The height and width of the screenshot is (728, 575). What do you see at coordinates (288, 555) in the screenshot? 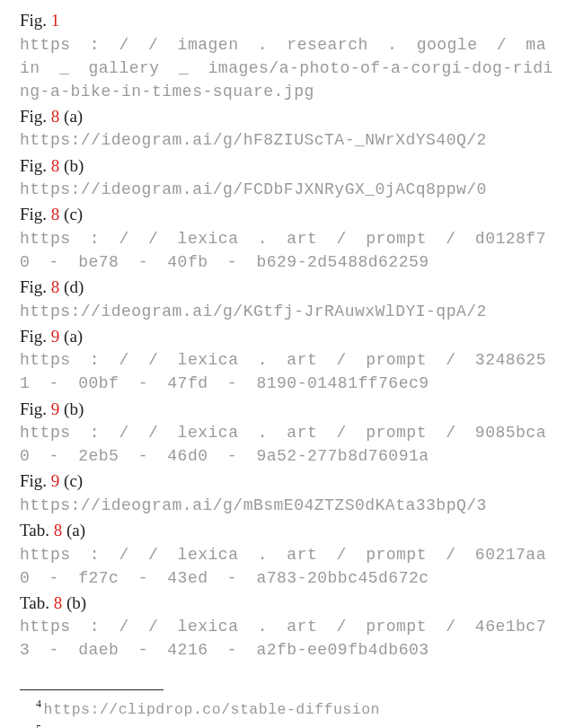
I see `reference-entry: Tab. 8 (a)https : / / lexica . art / pro…` at bounding box center [288, 555].